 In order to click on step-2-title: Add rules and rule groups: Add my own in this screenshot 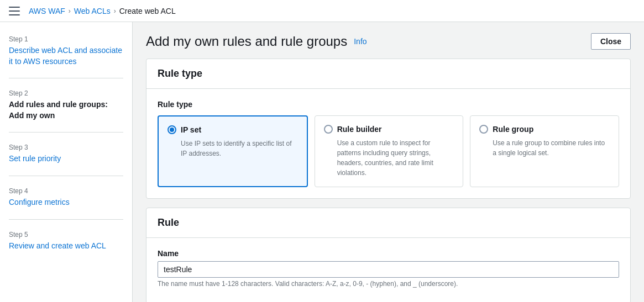, I will do `click(66, 110)`.